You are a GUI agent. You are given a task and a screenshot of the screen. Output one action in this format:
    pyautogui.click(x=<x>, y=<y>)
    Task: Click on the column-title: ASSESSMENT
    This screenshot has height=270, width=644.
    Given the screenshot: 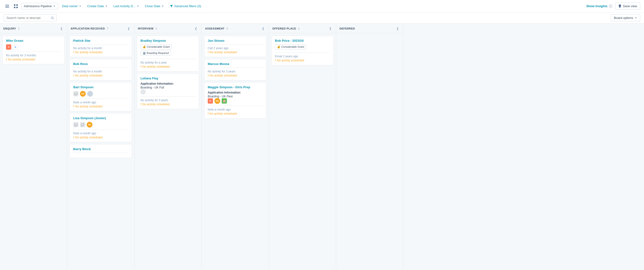 What is the action you would take?
    pyautogui.click(x=215, y=28)
    